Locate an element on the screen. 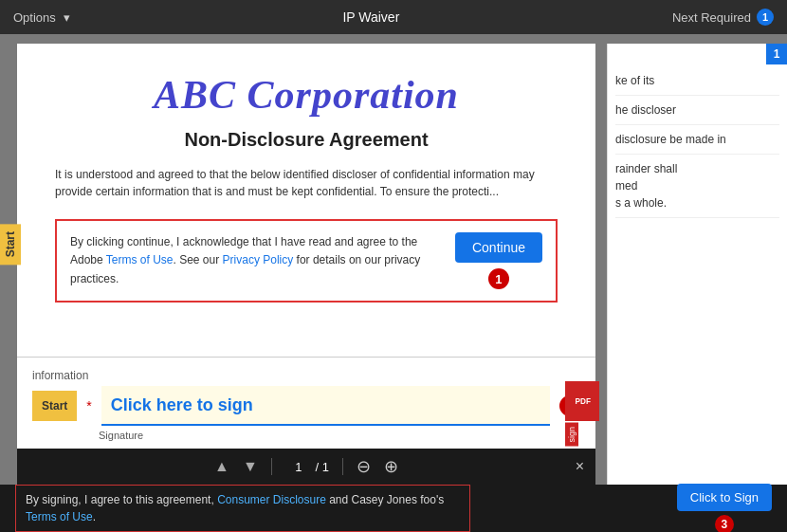 Image resolution: width=787 pixels, height=532 pixels. document-title: IP Waiver is located at coordinates (371, 17).